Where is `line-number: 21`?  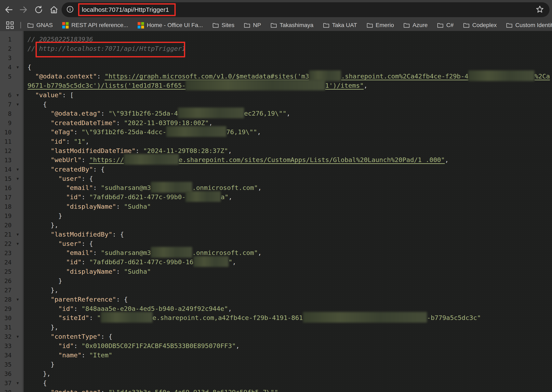
line-number: 21 is located at coordinates (6, 235).